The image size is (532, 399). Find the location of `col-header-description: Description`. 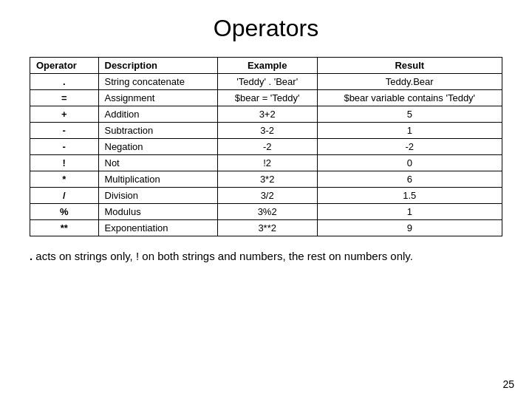

col-header-description: Description is located at coordinates (158, 66).